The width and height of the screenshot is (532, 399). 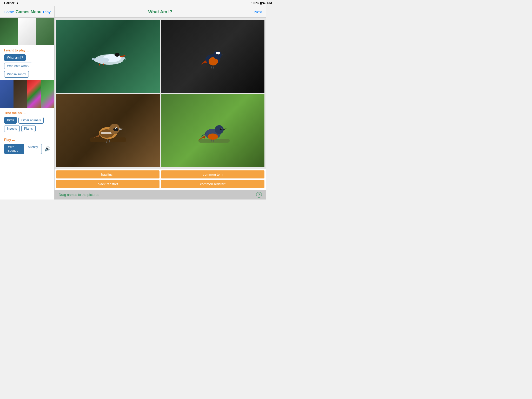 What do you see at coordinates (47, 12) in the screenshot?
I see `play-button: Play` at bounding box center [47, 12].